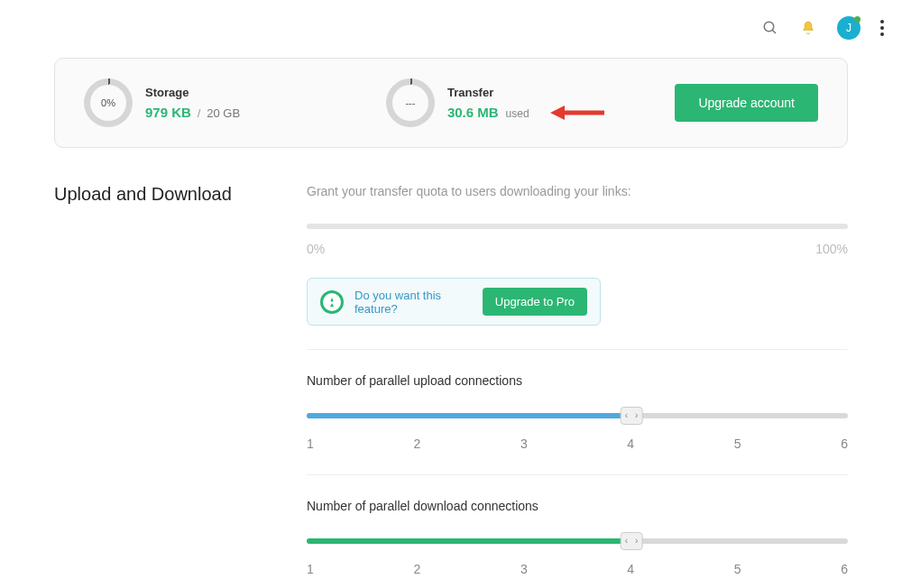 Image resolution: width=902 pixels, height=588 pixels. Describe the element at coordinates (770, 28) in the screenshot. I see `search-icon` at that location.